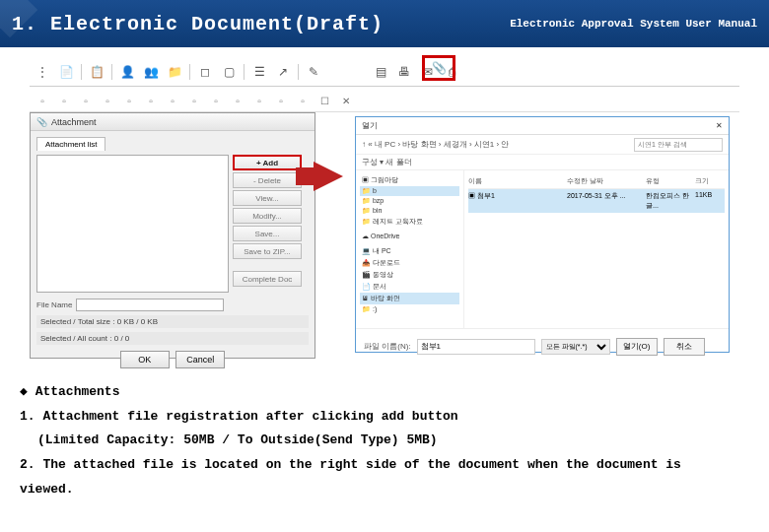 Image resolution: width=769 pixels, height=532 pixels. What do you see at coordinates (684, 347) in the screenshot?
I see `cancel-open-button: 취소` at bounding box center [684, 347].